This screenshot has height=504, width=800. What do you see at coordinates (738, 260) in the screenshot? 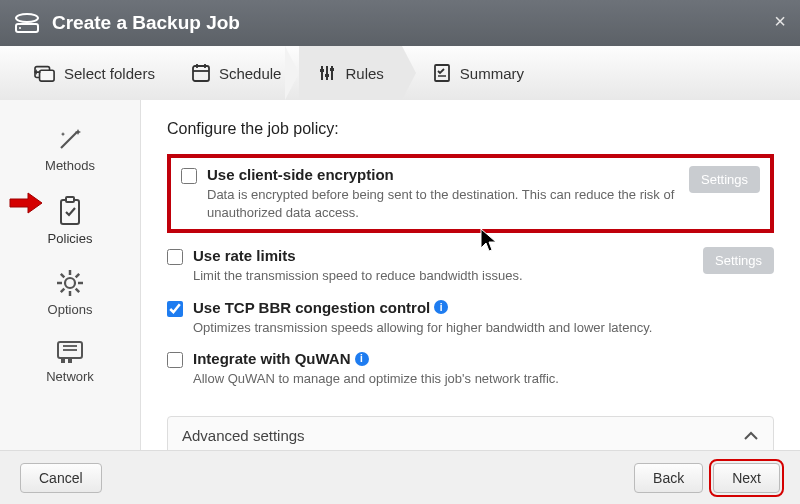
I see `rate-settings-button: Settings` at bounding box center [738, 260].